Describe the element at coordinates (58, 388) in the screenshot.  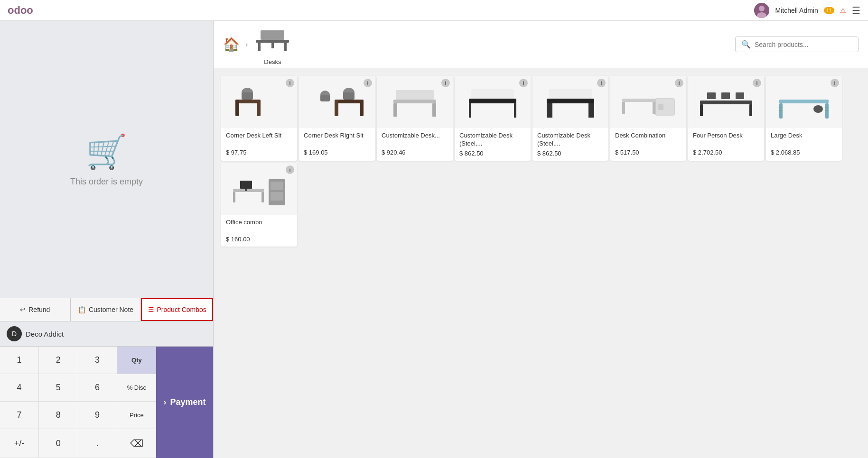
I see `numpad-5: 5` at that location.